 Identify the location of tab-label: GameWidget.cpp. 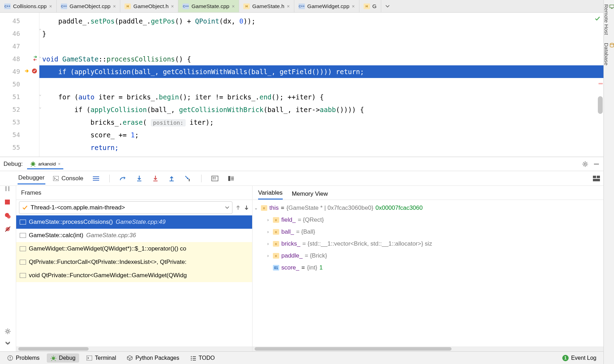
(328, 6).